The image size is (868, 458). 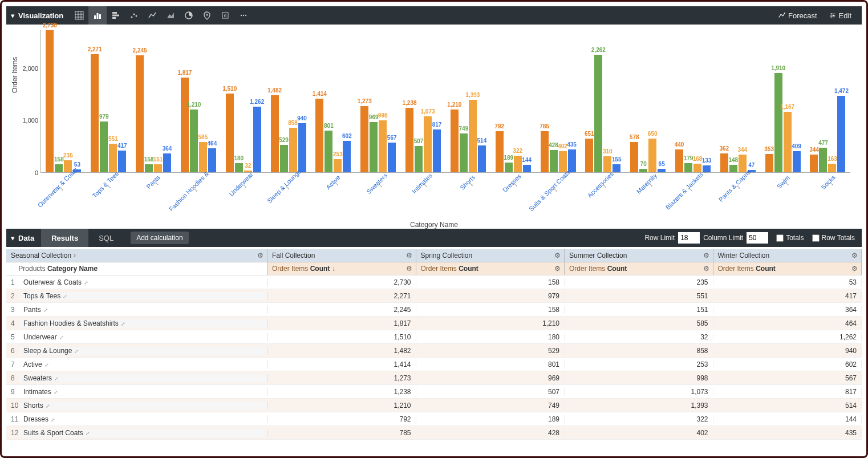 What do you see at coordinates (302, 148) in the screenshot?
I see `chart-bar: 940` at bounding box center [302, 148].